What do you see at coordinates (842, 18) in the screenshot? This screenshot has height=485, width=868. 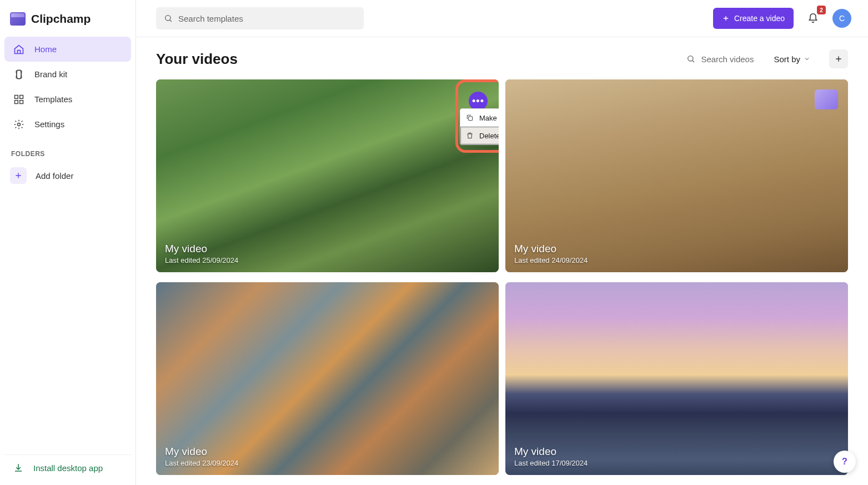 I see `user-avatar: C` at bounding box center [842, 18].